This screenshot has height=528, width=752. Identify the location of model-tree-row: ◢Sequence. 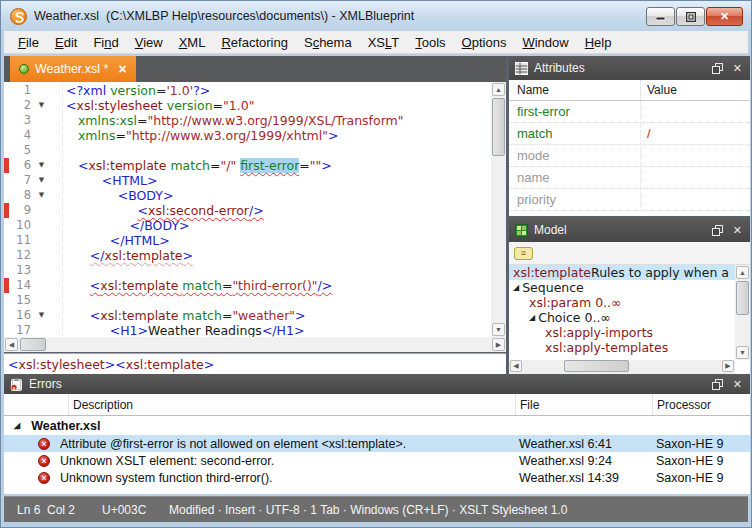
(622, 288).